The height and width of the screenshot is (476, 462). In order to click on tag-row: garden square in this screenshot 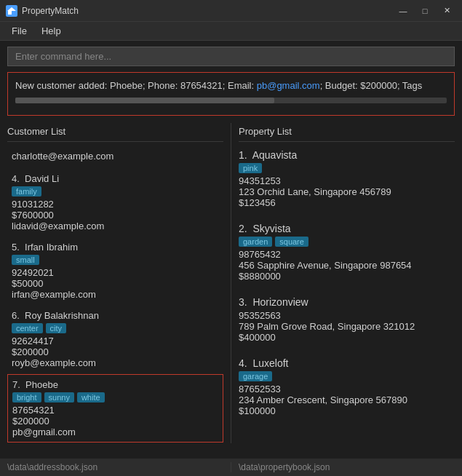, I will do `click(346, 242)`.